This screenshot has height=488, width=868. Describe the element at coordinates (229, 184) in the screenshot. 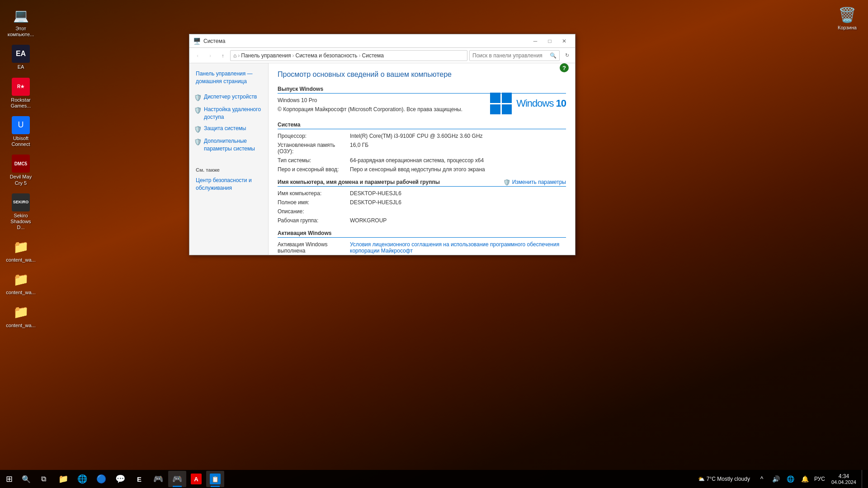

I see `sidebar-security-center: Центр безопасности и обслуживания` at that location.